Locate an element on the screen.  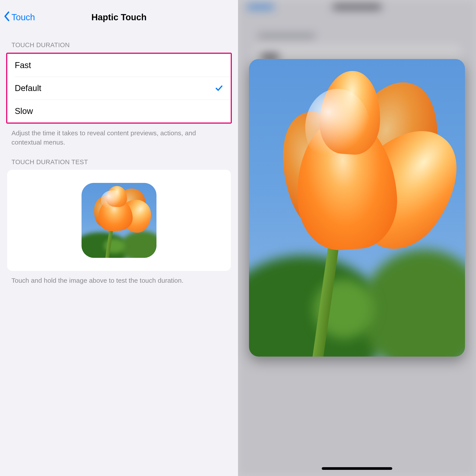
nav-bar: Touch Haptic Touch is located at coordinates (119, 17).